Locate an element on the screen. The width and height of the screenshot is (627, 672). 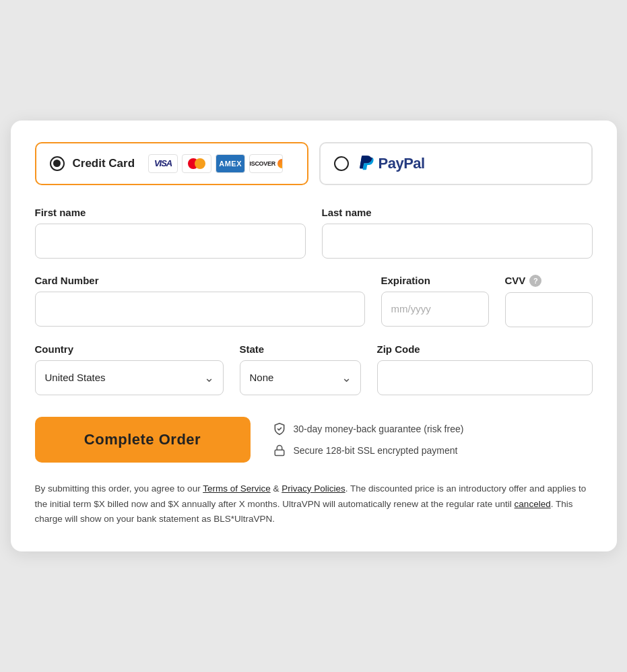
action-row: Complete Order 30-day money-back guarant… is located at coordinates (314, 440).